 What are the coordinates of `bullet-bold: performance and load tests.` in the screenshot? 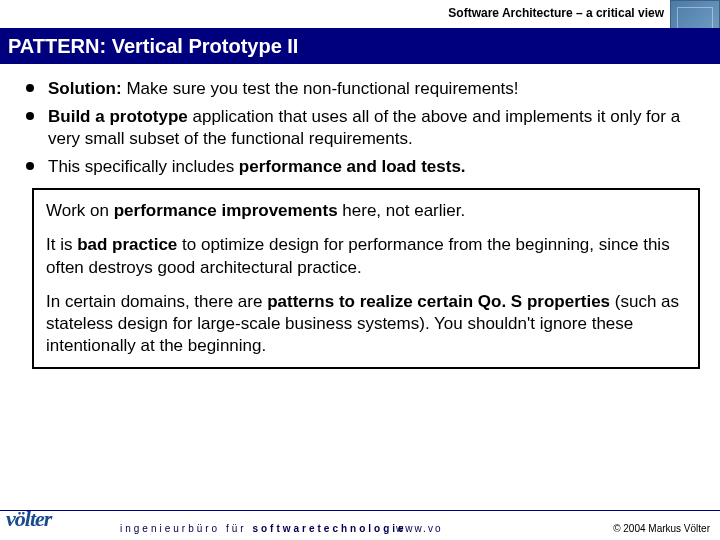 It's located at (352, 166).